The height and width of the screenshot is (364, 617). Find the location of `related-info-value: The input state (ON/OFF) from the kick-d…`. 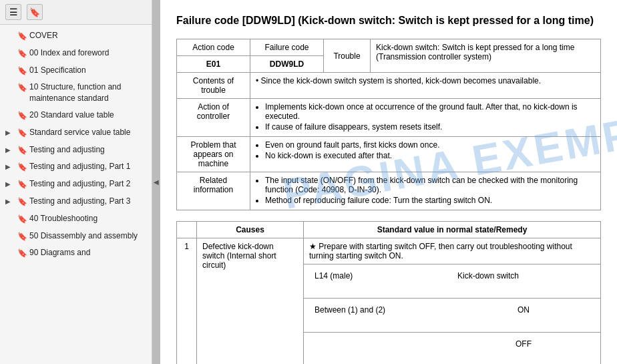

related-info-value: The input state (ON/OFF) from the kick-d… is located at coordinates (426, 191).